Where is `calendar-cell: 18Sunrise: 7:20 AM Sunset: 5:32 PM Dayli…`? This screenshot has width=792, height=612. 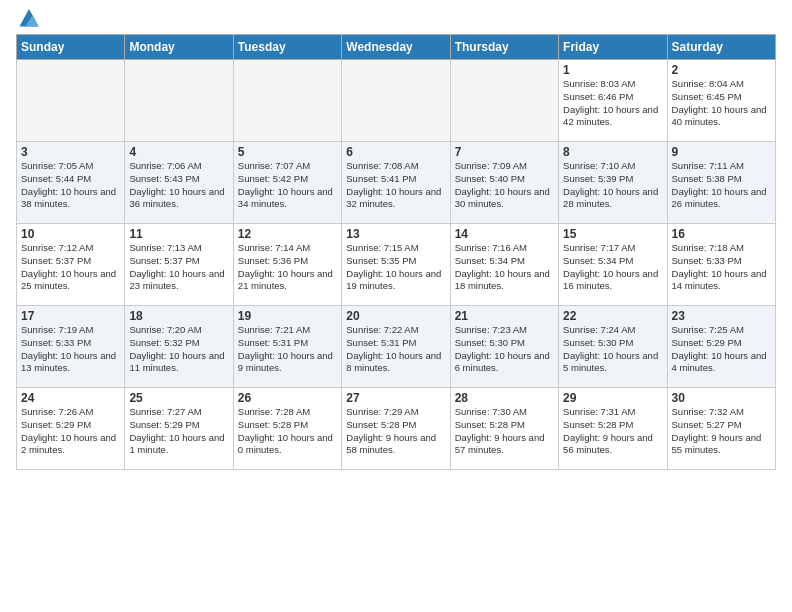
calendar-cell: 18Sunrise: 7:20 AM Sunset: 5:32 PM Dayli… is located at coordinates (179, 347).